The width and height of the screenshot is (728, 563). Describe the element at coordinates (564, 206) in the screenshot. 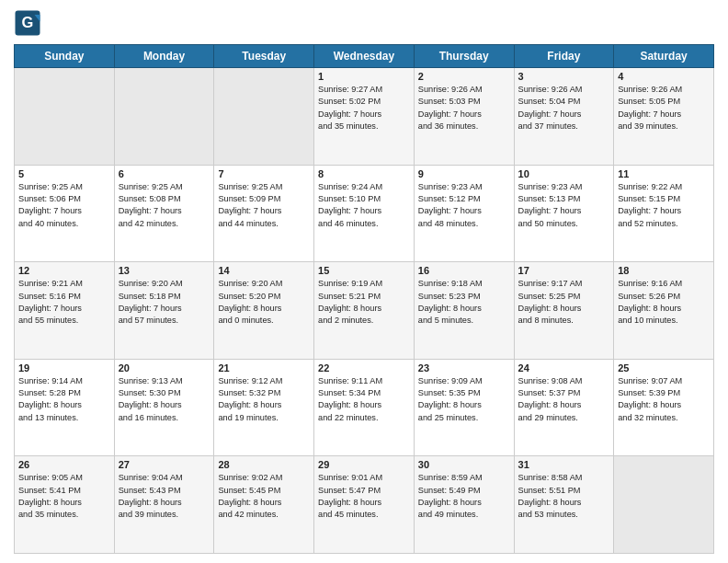

I see `cell-info: Sunrise: 9:23 AMSunset: 5:13 PMDaylight:…` at that location.